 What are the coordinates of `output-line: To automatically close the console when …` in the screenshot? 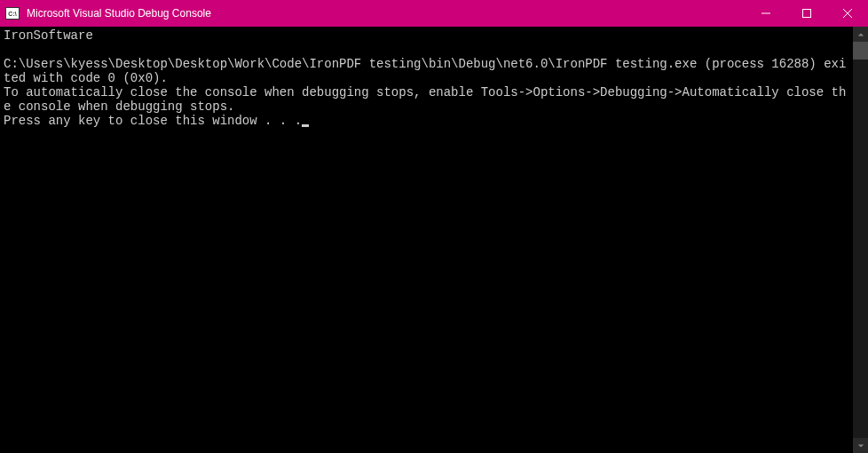 It's located at (424, 99).